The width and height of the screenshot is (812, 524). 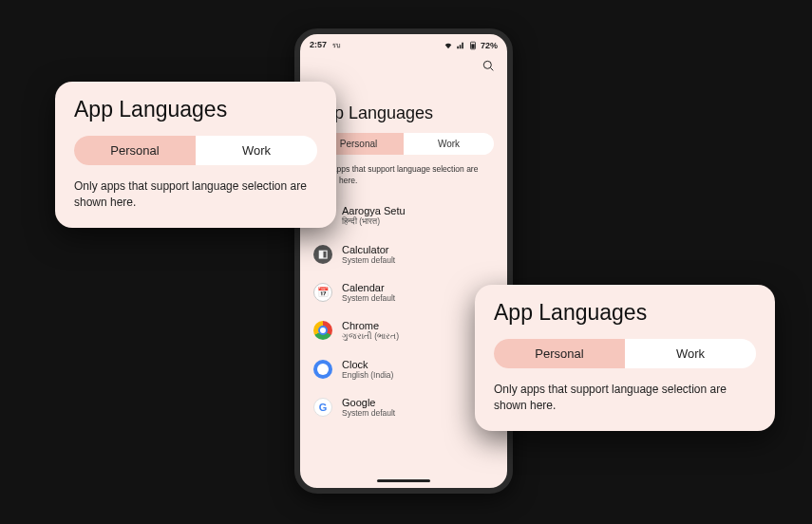 What do you see at coordinates (404, 254) in the screenshot?
I see `app-item-calculator: ◧CalculatorSystem default` at bounding box center [404, 254].